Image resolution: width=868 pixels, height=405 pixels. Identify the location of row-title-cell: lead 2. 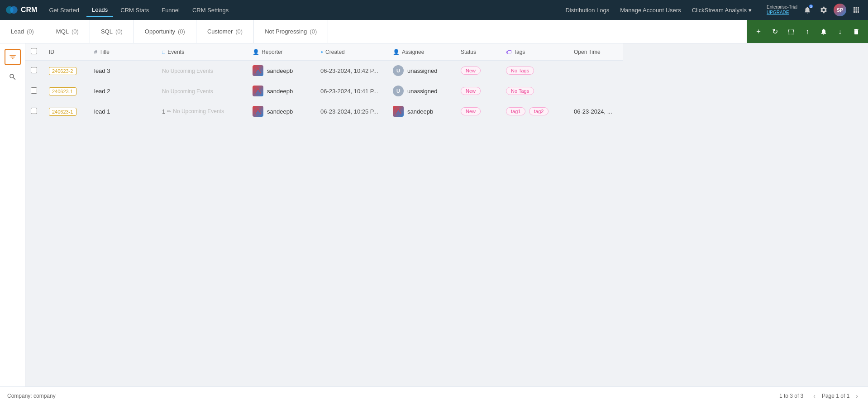
(123, 91).